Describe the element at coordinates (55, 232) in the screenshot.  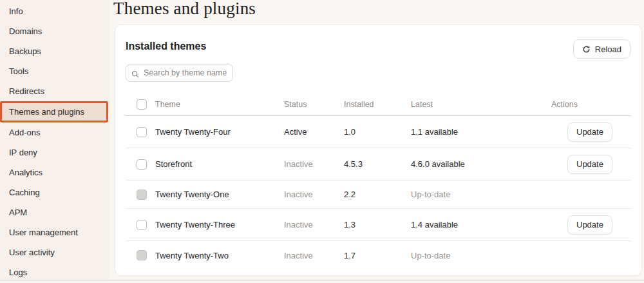
I see `sidebar-item-user-management: User management` at that location.